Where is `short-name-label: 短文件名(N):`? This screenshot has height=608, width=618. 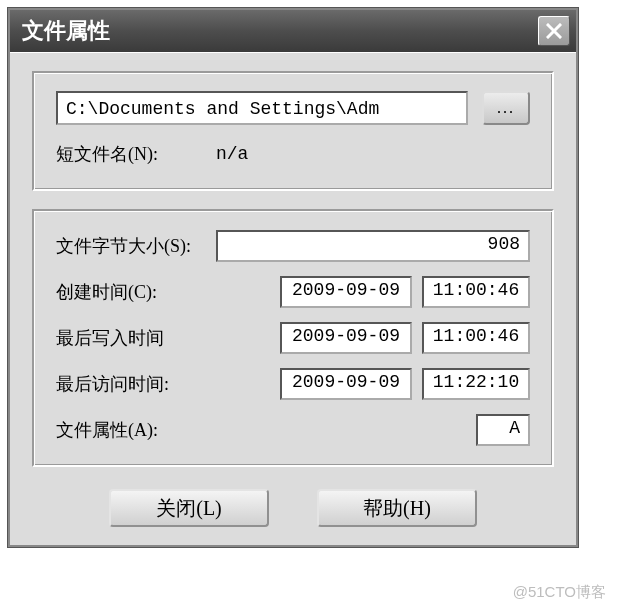 short-name-label: 短文件名(N): is located at coordinates (136, 154).